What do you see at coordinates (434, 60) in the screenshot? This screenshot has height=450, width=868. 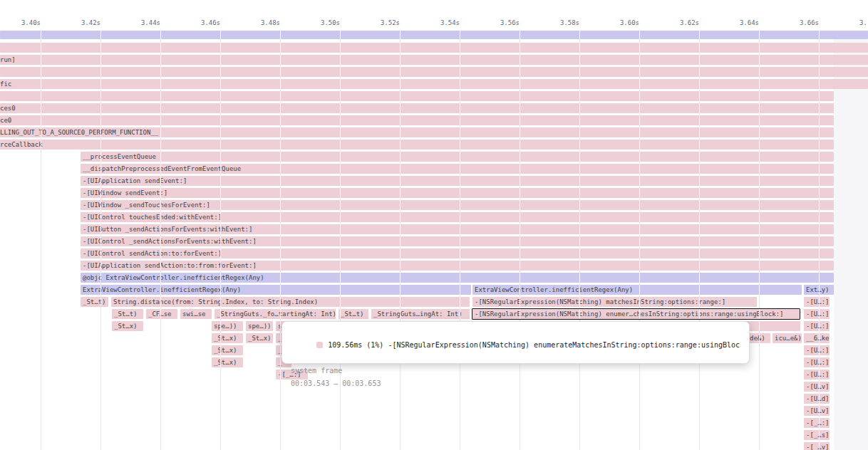 I see `stack-frame-cell: run]` at bounding box center [434, 60].